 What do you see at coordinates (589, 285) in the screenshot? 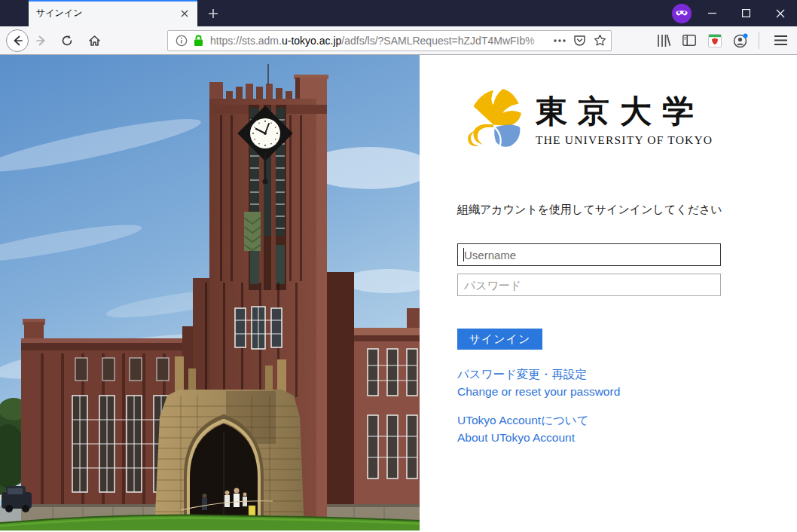
I see `password-input` at bounding box center [589, 285].